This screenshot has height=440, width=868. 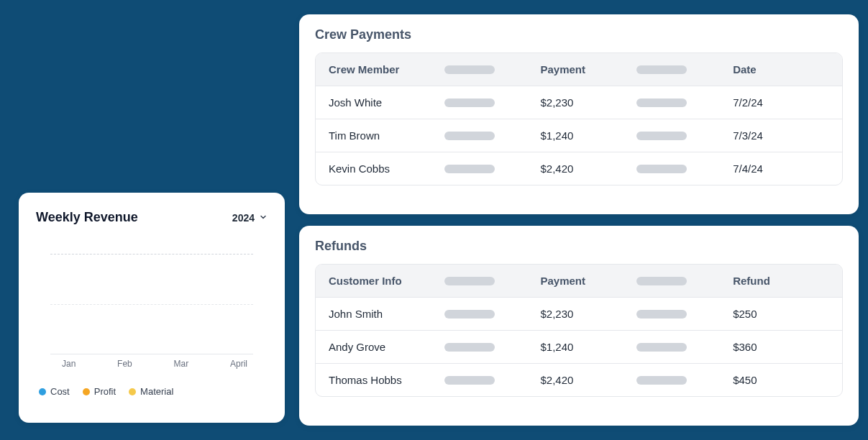 I want to click on legend-profit: Profit, so click(x=99, y=391).